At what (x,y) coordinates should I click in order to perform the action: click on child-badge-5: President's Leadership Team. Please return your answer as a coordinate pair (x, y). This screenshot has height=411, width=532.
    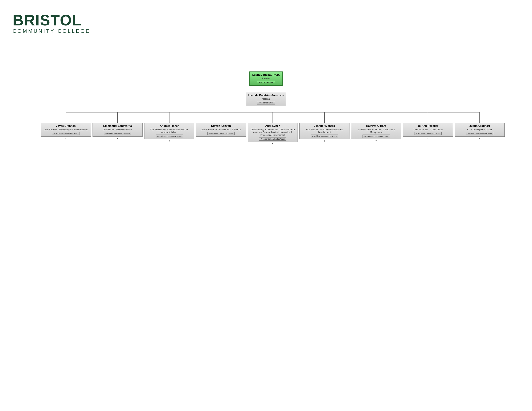
    Looking at the image, I should click on (324, 136).